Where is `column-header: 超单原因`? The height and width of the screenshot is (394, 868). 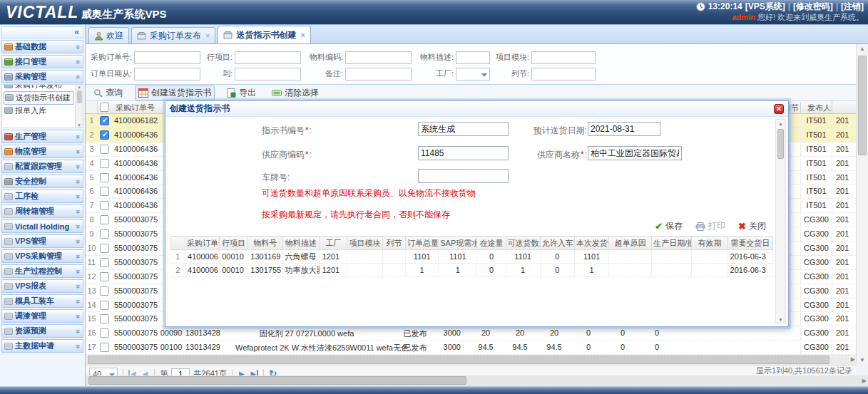 column-header: 超单原因 is located at coordinates (630, 244).